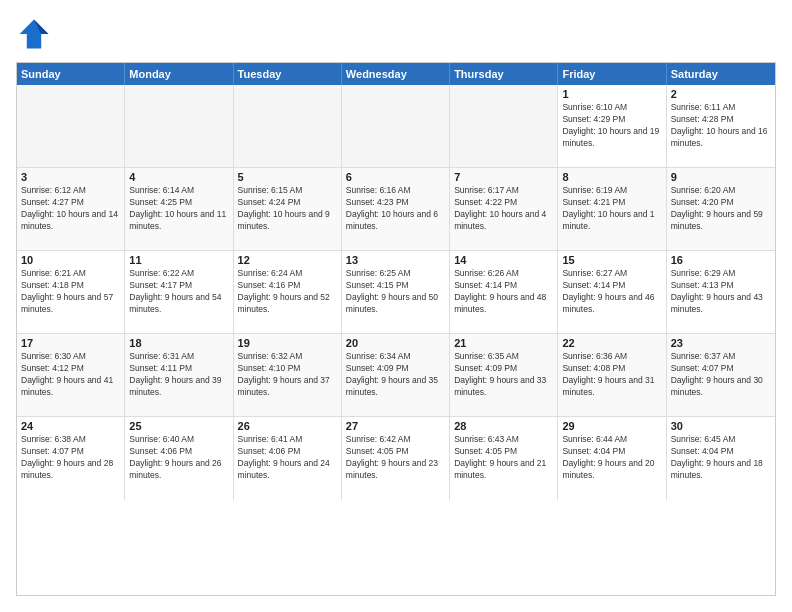 This screenshot has height=612, width=792. What do you see at coordinates (721, 260) in the screenshot?
I see `day-number: 16` at bounding box center [721, 260].